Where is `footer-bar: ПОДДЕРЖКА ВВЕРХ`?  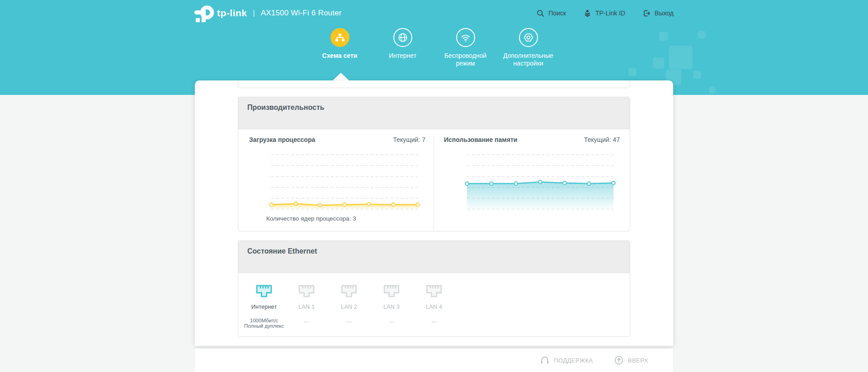
footer-bar: ПОДДЕРЖКА ВВЕРХ is located at coordinates (434, 360).